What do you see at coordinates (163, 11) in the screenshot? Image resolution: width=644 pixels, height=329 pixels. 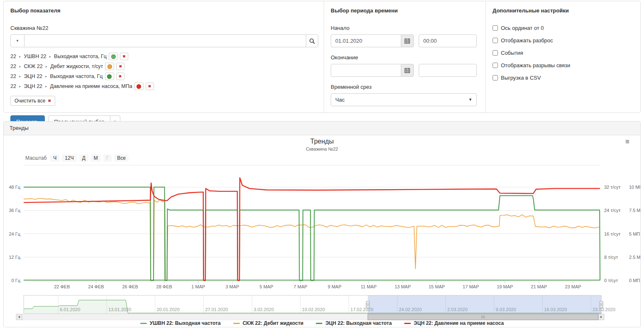 I see `parameter-section-title: Выбор показателя` at bounding box center [163, 11].